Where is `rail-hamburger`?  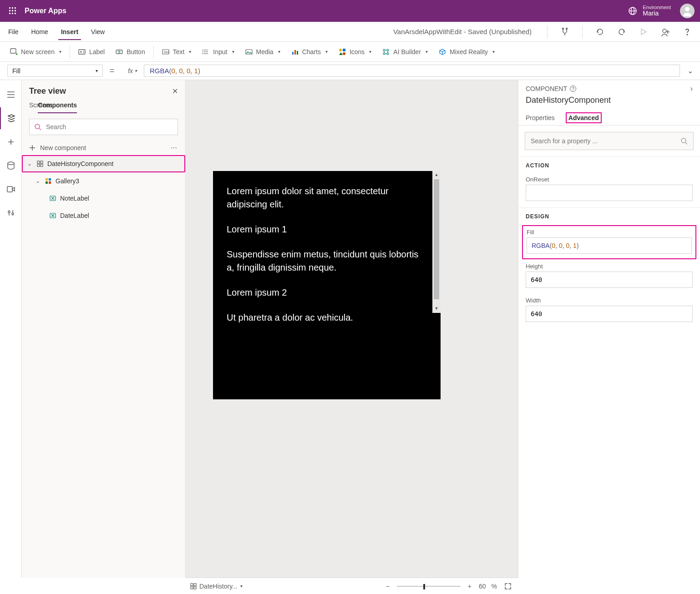
rail-hamburger is located at coordinates (11, 95).